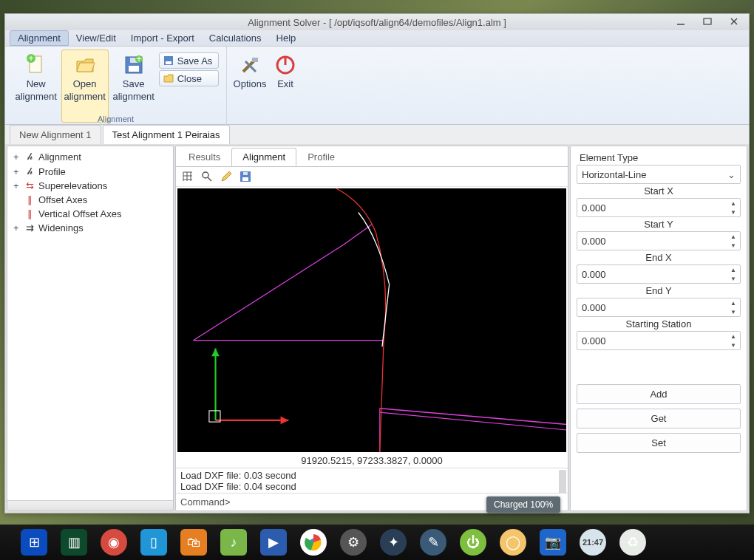 The height and width of the screenshot is (560, 754). I want to click on store-icon: 🛍, so click(194, 542).